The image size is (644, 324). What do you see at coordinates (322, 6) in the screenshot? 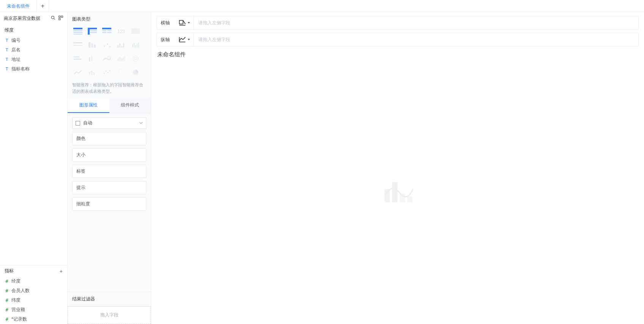
I see `page-tabs: 未命名组件 +` at bounding box center [322, 6].